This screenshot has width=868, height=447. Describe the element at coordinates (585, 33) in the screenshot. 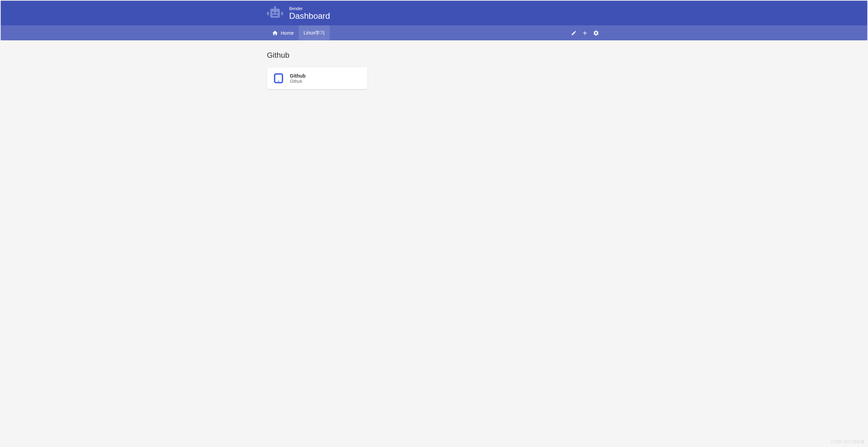

I see `plus-icon` at that location.